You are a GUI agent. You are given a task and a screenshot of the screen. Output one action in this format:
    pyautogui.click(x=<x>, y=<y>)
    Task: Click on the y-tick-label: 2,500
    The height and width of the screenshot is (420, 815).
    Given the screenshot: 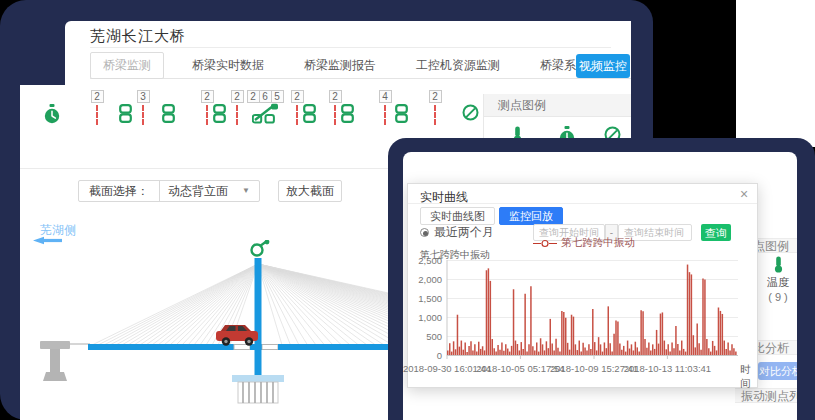 What is the action you would take?
    pyautogui.click(x=429, y=260)
    